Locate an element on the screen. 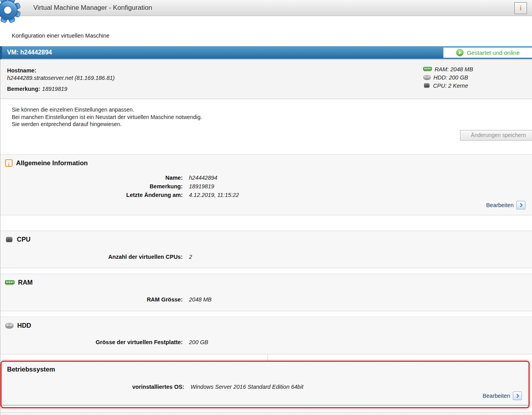 The height and width of the screenshot is (415, 532). row-last-change-value: 4.12.2019, 11:15:22 is located at coordinates (214, 195).